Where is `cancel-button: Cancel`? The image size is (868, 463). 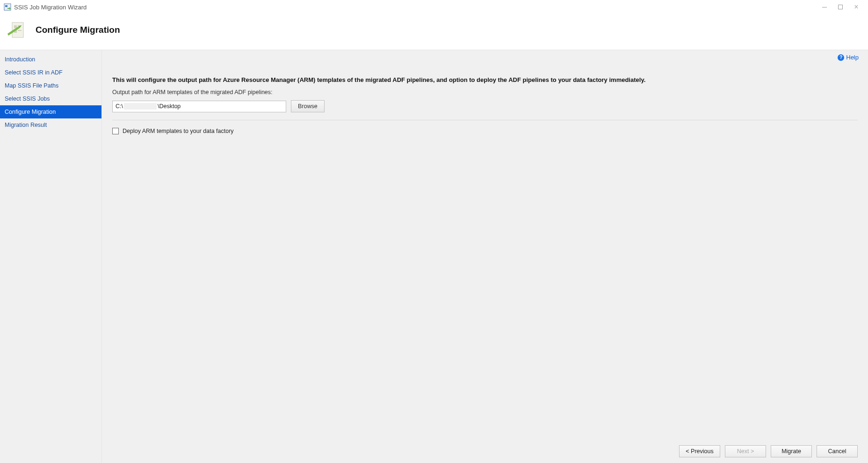 cancel-button: Cancel is located at coordinates (837, 451).